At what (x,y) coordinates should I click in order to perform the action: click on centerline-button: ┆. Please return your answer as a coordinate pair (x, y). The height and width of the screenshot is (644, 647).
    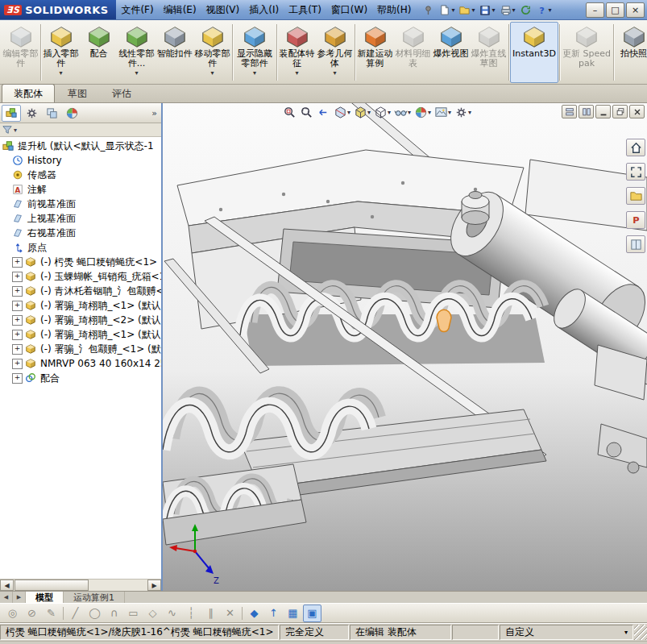
    Looking at the image, I should click on (192, 613).